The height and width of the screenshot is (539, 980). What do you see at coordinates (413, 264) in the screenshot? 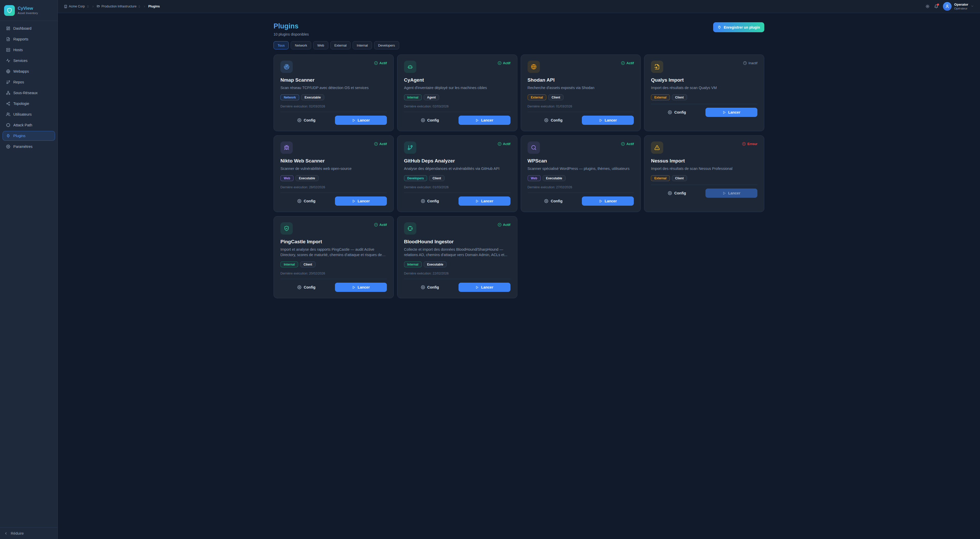
I see `plugin-tag-internal: Internal` at bounding box center [413, 264].